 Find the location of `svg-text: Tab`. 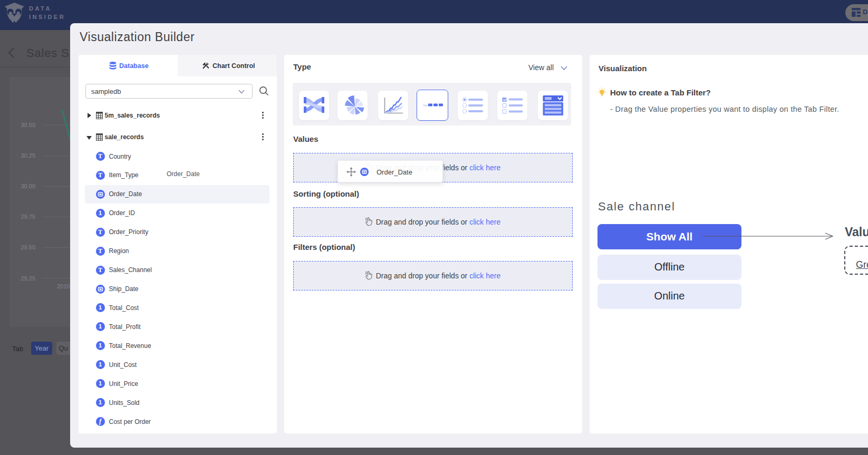

svg-text: Tab is located at coordinates (426, 105).